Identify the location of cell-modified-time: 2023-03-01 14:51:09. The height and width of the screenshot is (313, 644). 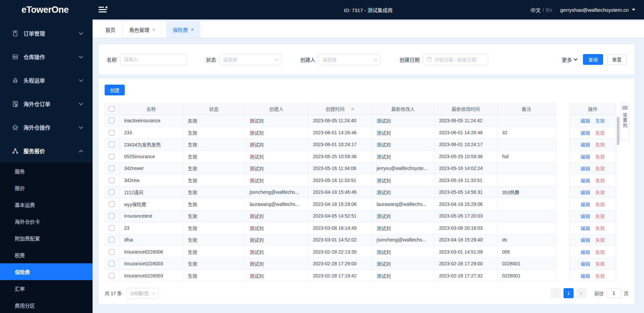
(466, 252).